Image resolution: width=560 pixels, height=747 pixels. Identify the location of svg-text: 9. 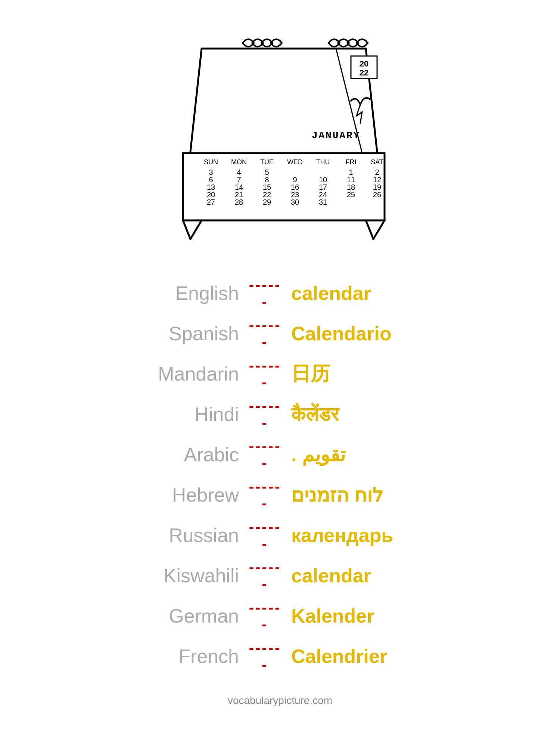
(295, 180).